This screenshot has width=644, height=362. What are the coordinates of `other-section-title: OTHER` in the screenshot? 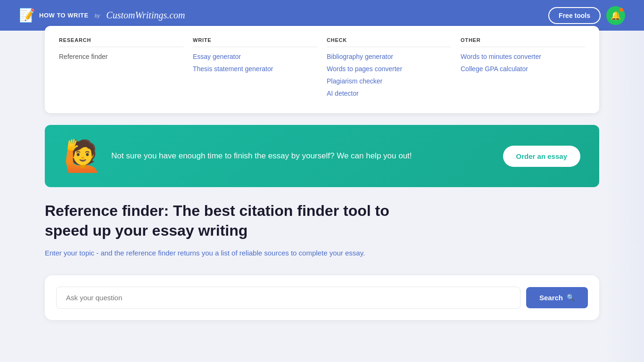 It's located at (523, 42).